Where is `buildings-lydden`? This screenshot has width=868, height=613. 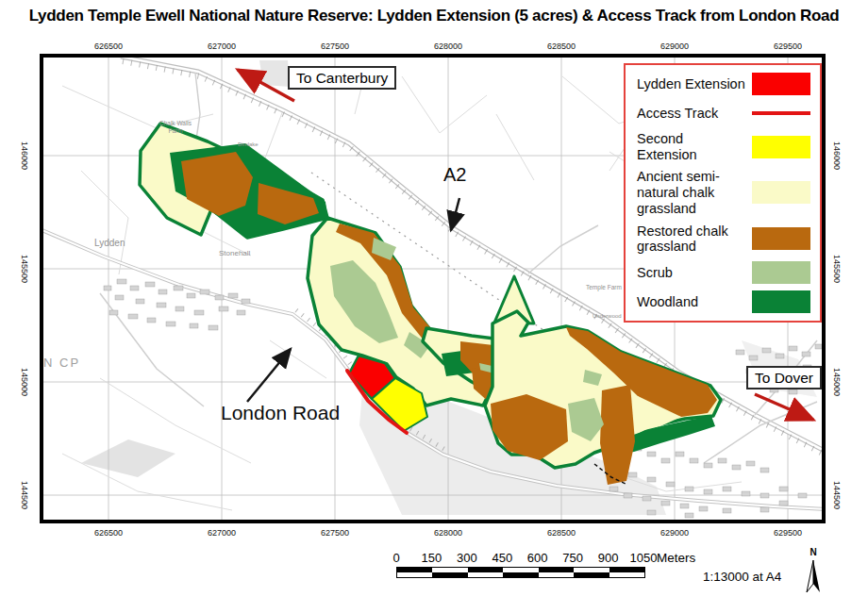 buildings-lydden is located at coordinates (177, 305).